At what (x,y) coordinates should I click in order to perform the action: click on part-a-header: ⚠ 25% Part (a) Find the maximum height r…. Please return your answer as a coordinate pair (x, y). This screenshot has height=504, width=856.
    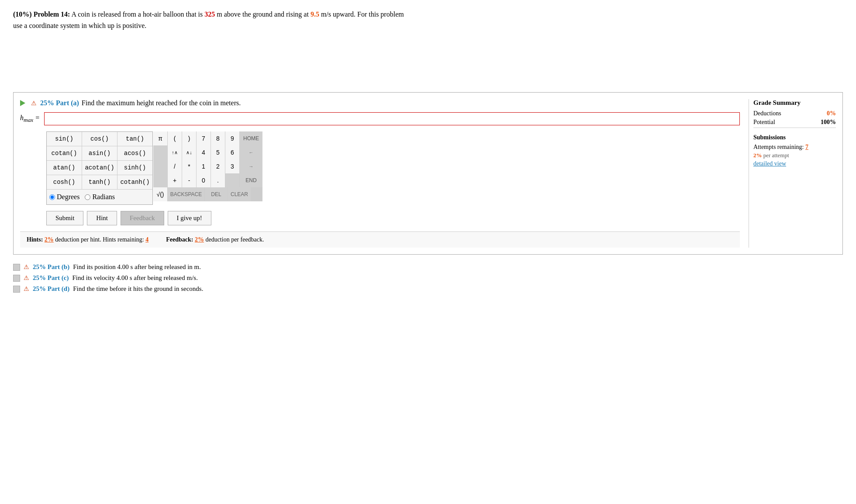
    Looking at the image, I should click on (380, 103).